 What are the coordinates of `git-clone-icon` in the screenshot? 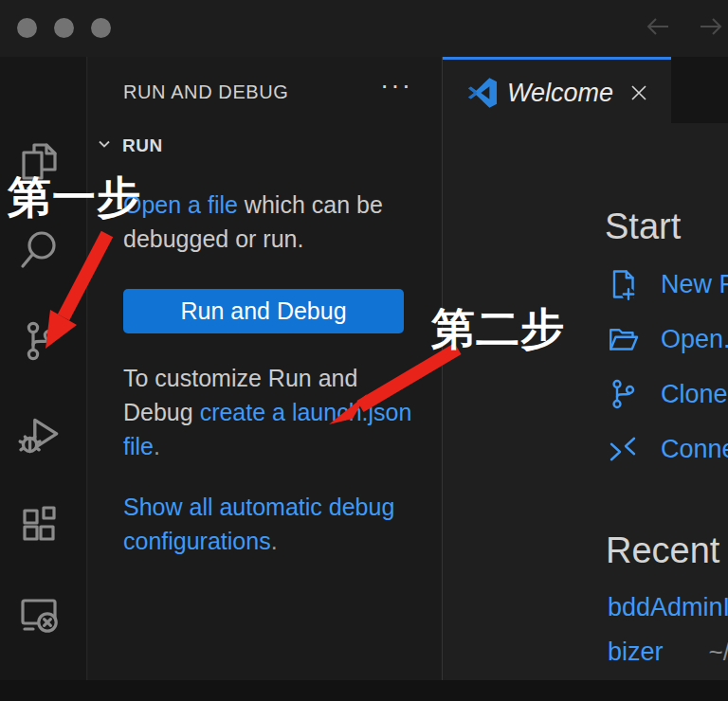 It's located at (623, 394).